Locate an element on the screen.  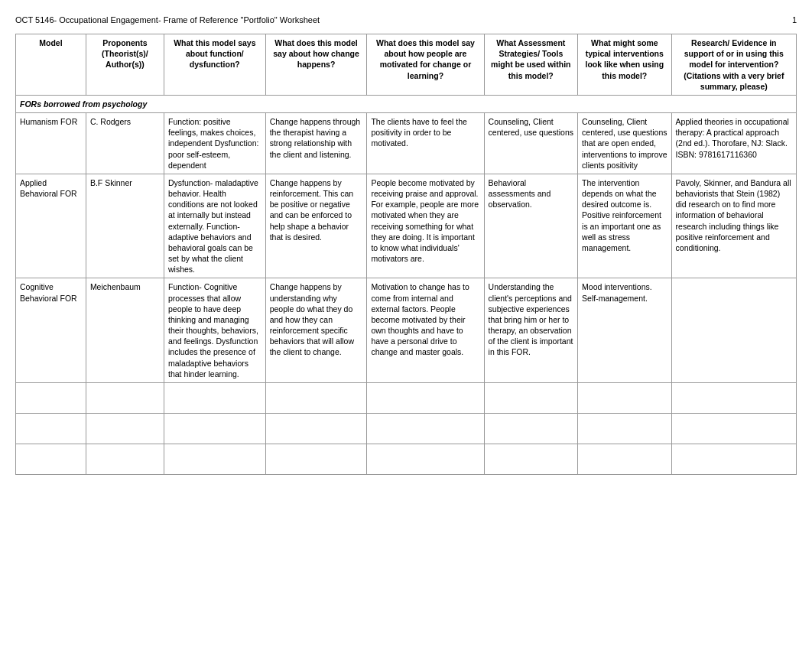
cell-proponents: B.F Skinner is located at coordinates (125, 226).